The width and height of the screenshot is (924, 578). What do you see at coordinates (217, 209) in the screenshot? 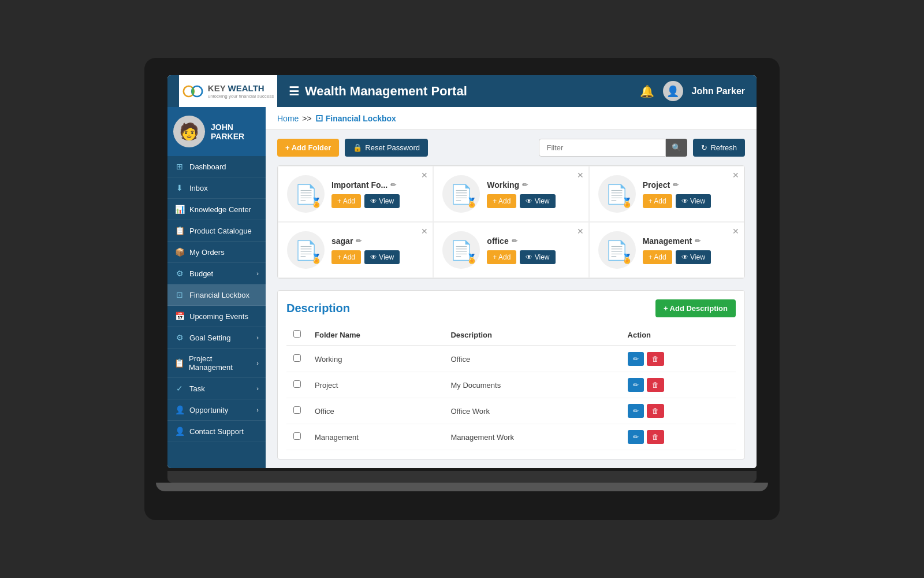
I see `sidebar-item-knowledge-center: 📊 Knowledge Center` at bounding box center [217, 209].